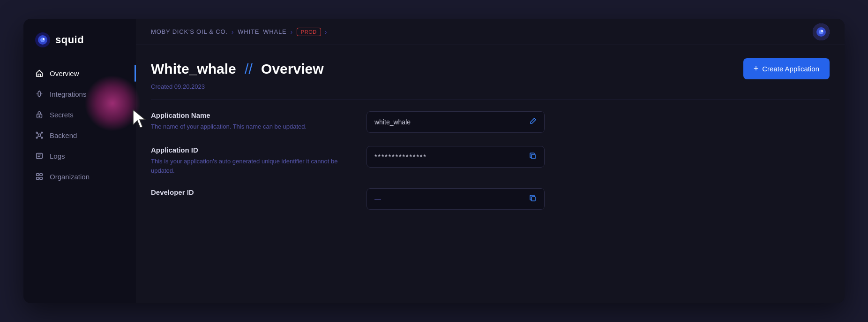  Describe the element at coordinates (39, 73) in the screenshot. I see `home-icon` at that location.